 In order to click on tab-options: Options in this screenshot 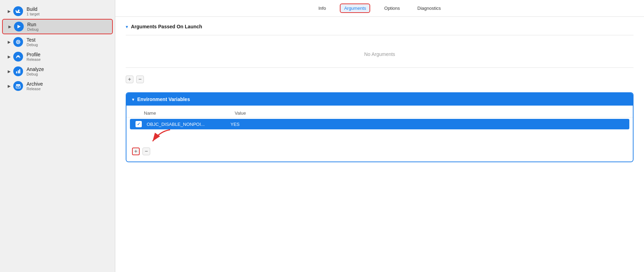, I will do `click(392, 8)`.